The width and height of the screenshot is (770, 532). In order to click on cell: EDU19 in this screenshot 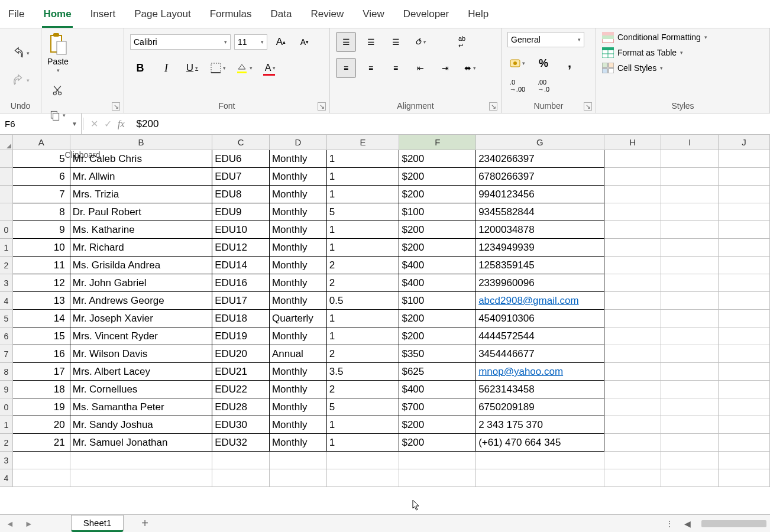, I will do `click(241, 336)`.